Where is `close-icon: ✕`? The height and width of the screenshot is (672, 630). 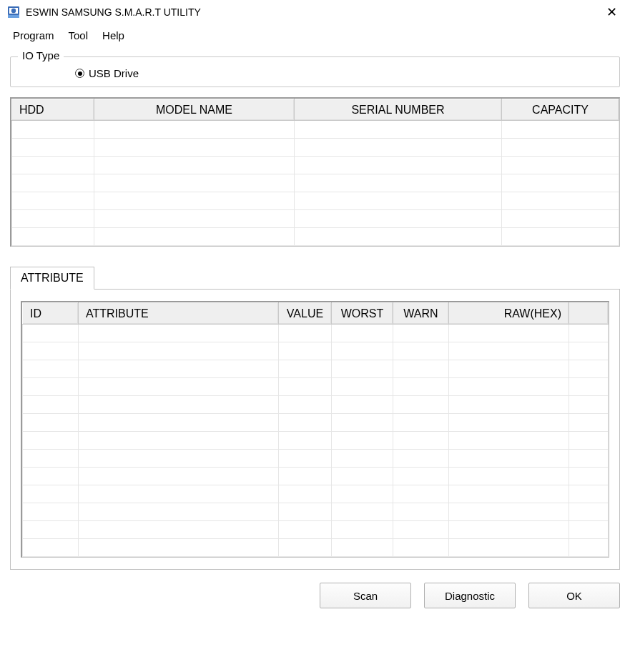
close-icon: ✕ is located at coordinates (612, 12).